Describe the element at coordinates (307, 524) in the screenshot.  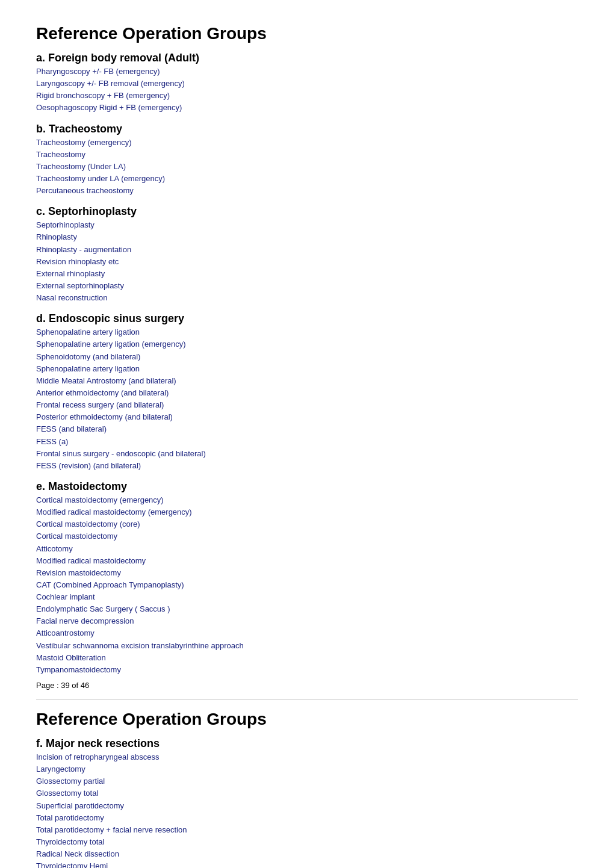
I see `list-item: Cortical mastoidectomy (core)` at that location.